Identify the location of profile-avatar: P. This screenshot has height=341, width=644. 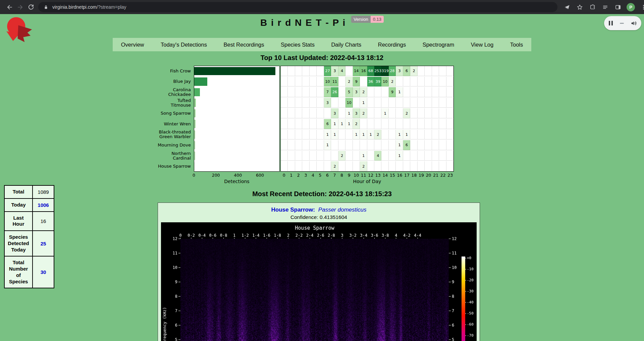
(631, 7).